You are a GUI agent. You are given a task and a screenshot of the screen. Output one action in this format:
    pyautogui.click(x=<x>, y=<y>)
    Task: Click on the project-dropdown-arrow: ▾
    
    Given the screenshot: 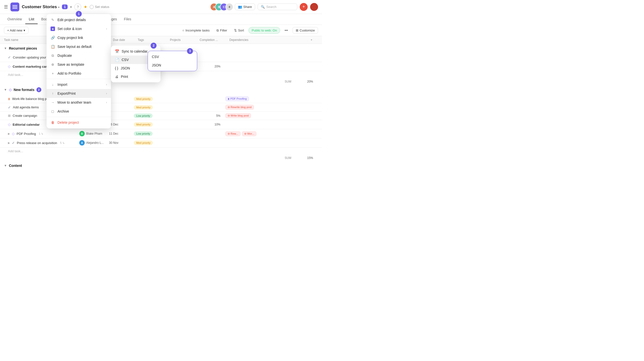 What is the action you would take?
    pyautogui.click(x=71, y=7)
    